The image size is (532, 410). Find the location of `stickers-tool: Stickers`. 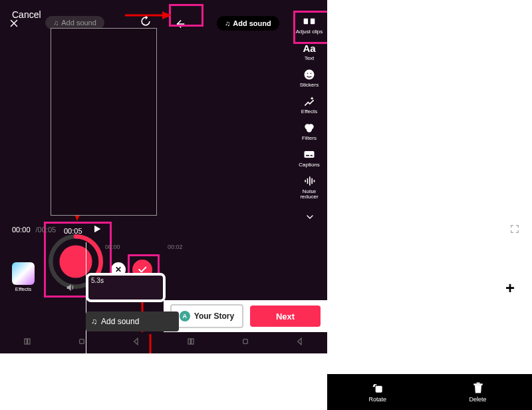

stickers-tool: Stickers is located at coordinates (309, 78).